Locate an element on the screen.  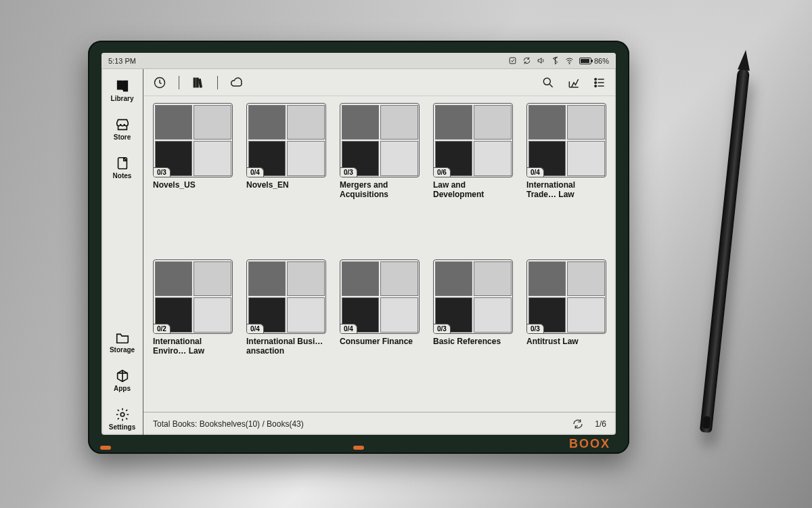
shelf-read-badge: 0/6 is located at coordinates (443, 172).